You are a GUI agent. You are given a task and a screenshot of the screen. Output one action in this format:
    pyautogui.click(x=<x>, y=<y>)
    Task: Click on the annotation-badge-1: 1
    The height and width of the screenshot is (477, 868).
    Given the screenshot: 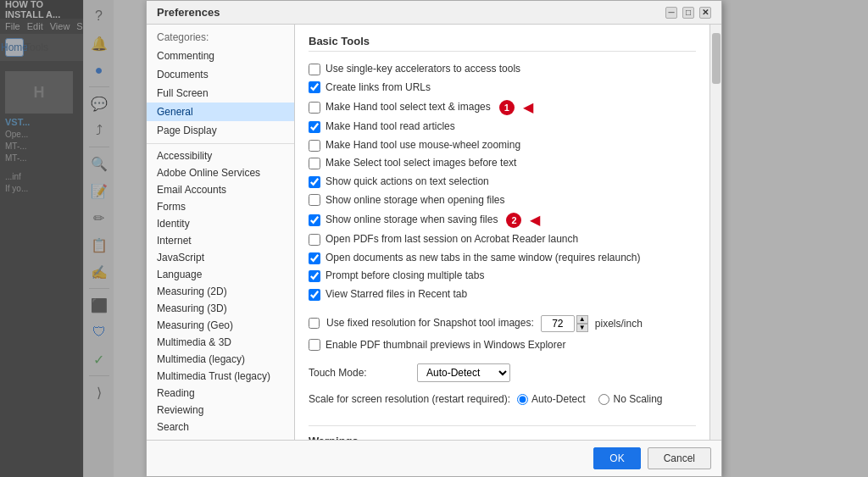 What is the action you would take?
    pyautogui.click(x=507, y=108)
    